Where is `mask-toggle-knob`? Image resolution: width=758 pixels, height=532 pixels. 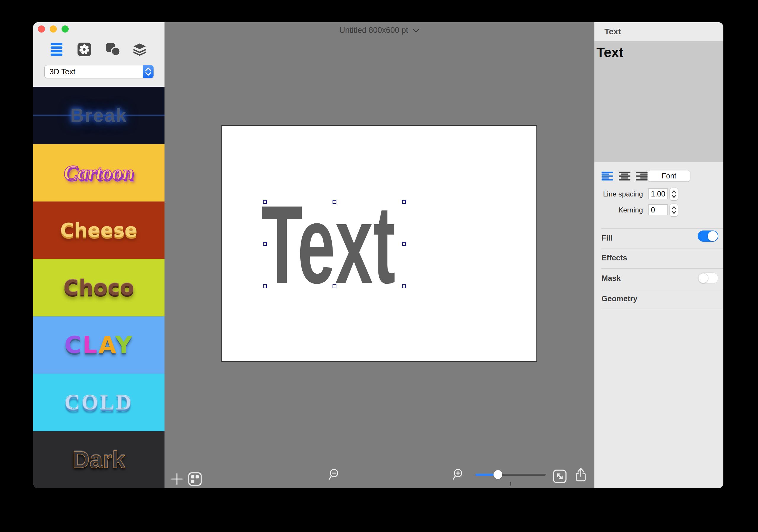 mask-toggle-knob is located at coordinates (703, 278).